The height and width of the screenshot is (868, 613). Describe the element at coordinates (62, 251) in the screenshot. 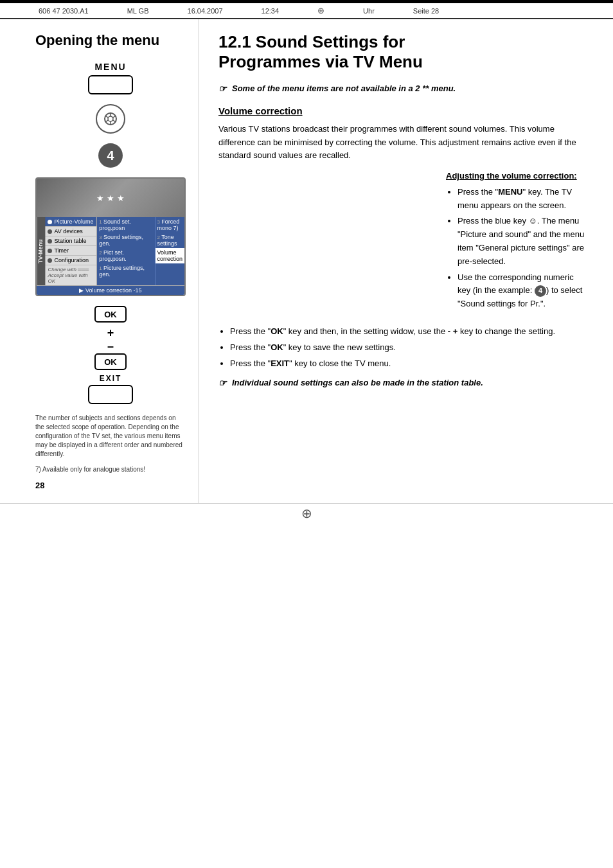

I see `sidebar-label: Timer` at that location.